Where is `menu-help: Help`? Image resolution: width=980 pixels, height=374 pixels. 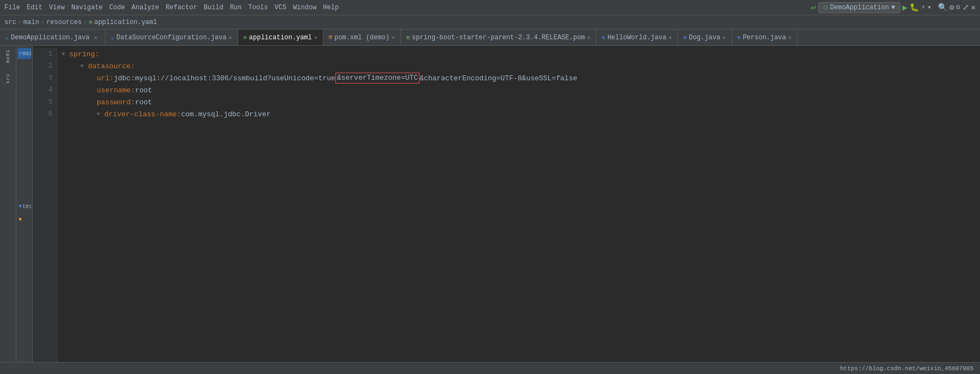 menu-help: Help is located at coordinates (331, 8).